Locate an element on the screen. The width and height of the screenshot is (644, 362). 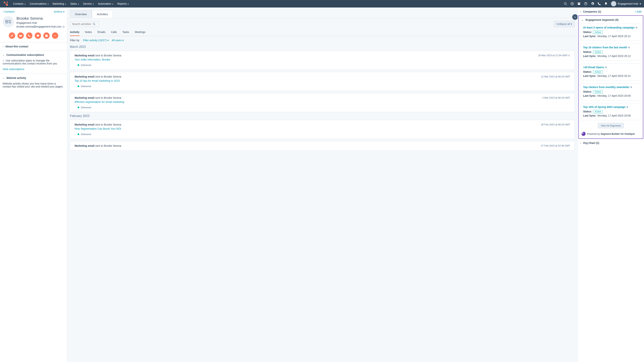
nav-contacts: Contacts ▾ is located at coordinates (19, 4).